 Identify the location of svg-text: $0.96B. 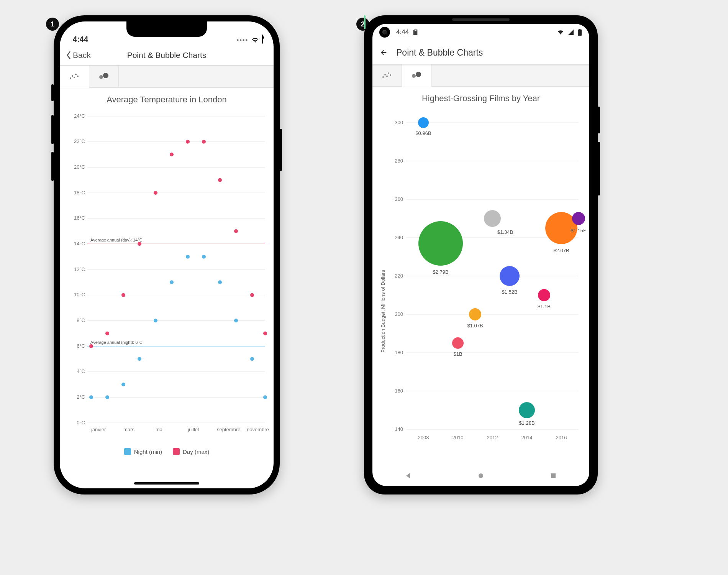
(423, 133).